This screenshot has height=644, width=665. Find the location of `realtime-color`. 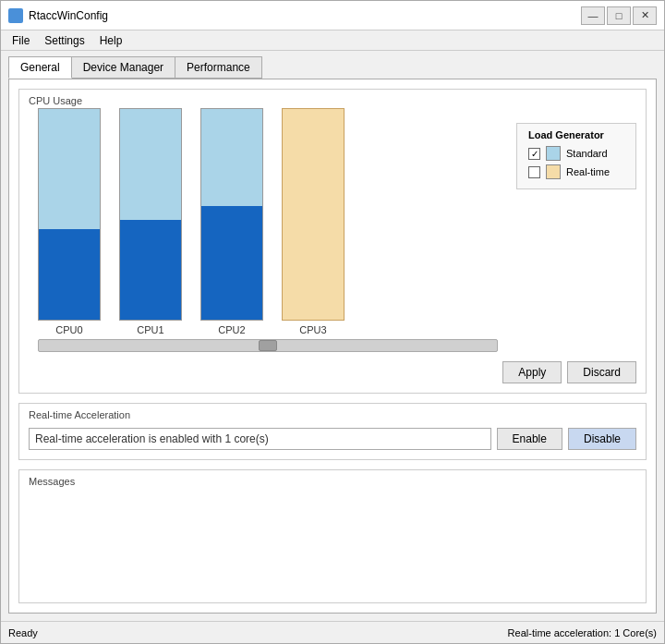

realtime-color is located at coordinates (553, 172).